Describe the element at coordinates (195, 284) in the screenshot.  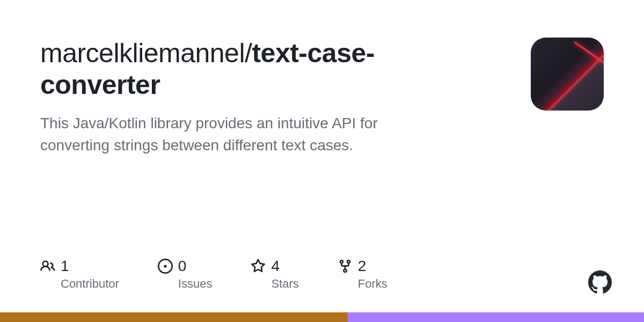
I see `issues-label: Issues` at that location.